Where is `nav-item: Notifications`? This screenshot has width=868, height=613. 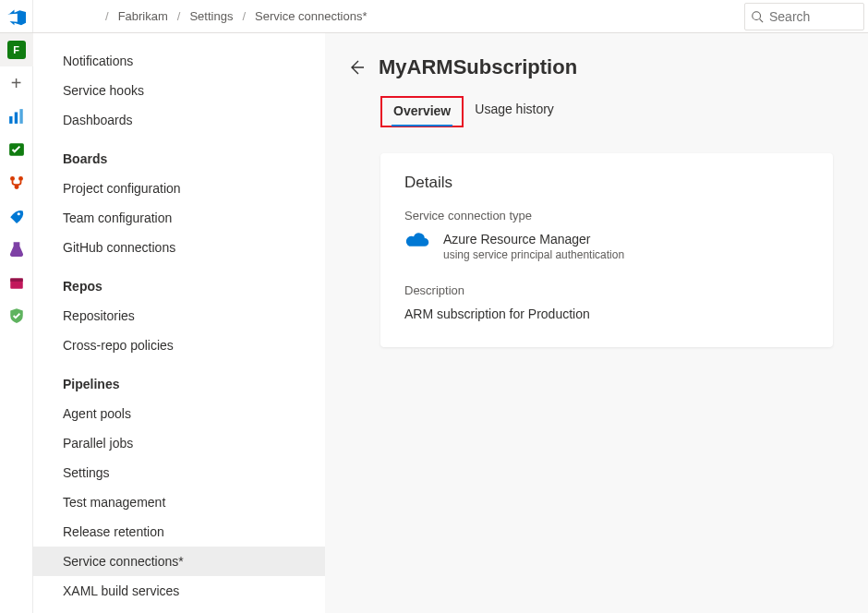
nav-item: Notifications is located at coordinates (179, 61).